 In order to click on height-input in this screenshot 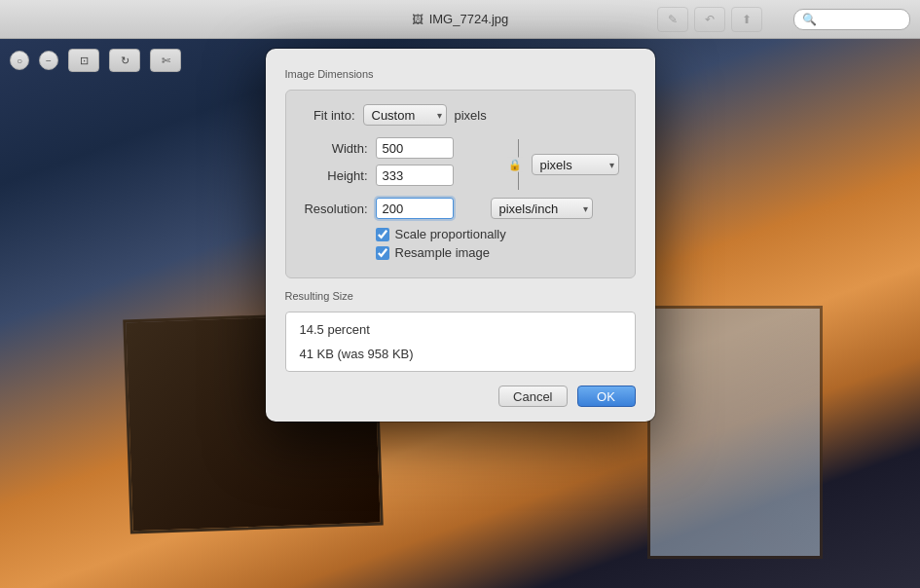, I will do `click(415, 175)`.